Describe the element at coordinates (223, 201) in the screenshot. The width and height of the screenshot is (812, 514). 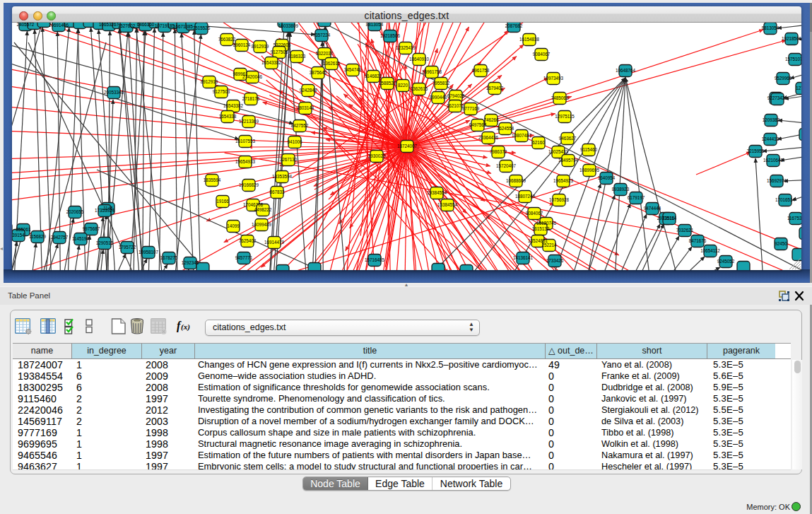
I see `svg-text: 19166` at that location.